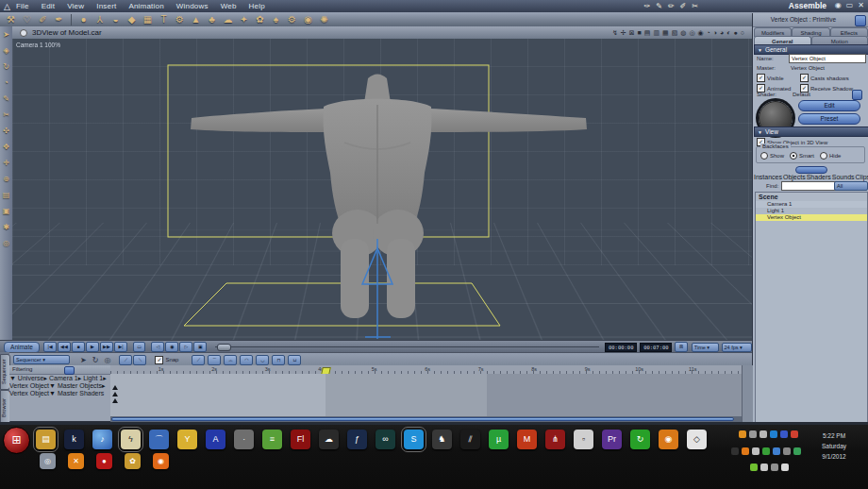 The image size is (868, 489). I want to click on menu-help: Help, so click(257, 6).